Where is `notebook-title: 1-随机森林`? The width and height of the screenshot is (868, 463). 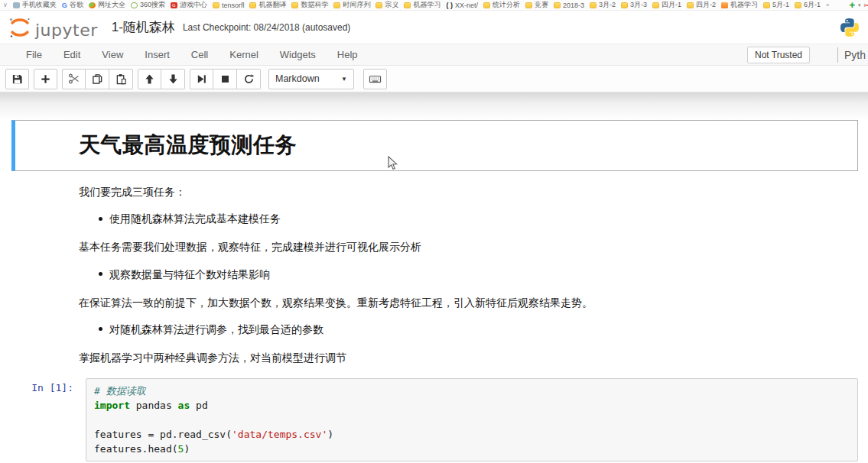 notebook-title: 1-随机森林 is located at coordinates (144, 28).